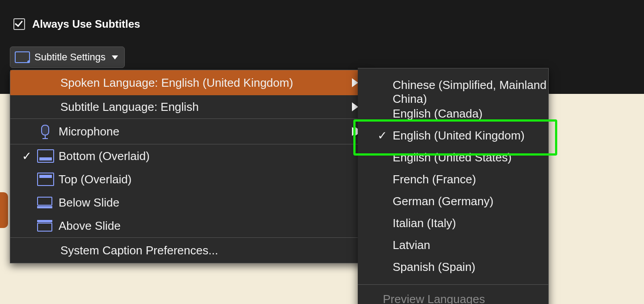  Describe the element at coordinates (453, 224) in the screenshot. I see `submenu-item-language: Italian (Italy)` at that location.